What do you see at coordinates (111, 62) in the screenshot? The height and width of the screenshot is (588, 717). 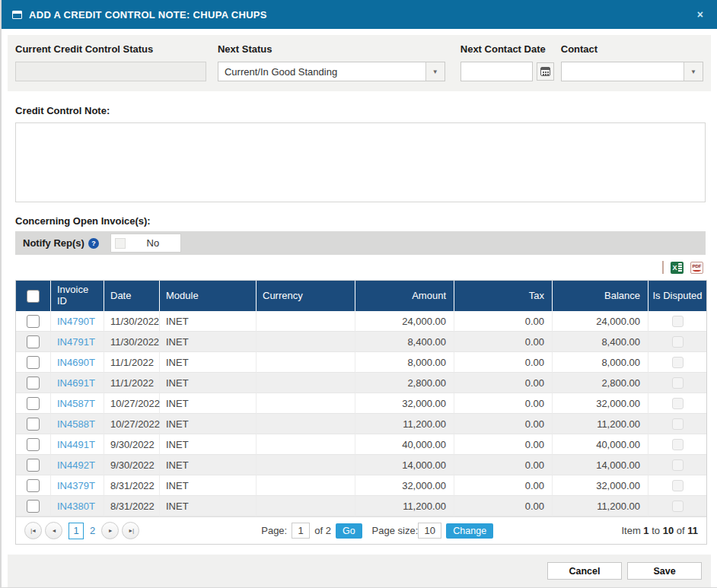 I see `current-status-field: Current Credit Control Status` at bounding box center [111, 62].